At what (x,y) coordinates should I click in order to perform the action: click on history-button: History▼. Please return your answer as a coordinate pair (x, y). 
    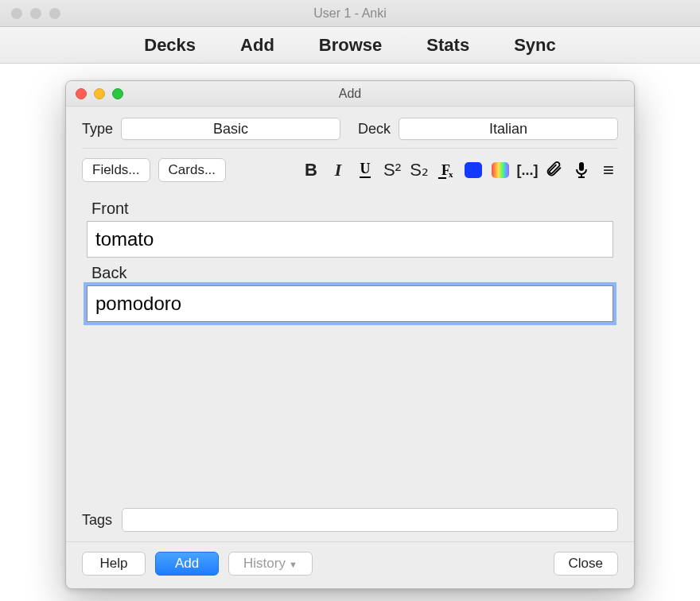
    Looking at the image, I should click on (270, 564).